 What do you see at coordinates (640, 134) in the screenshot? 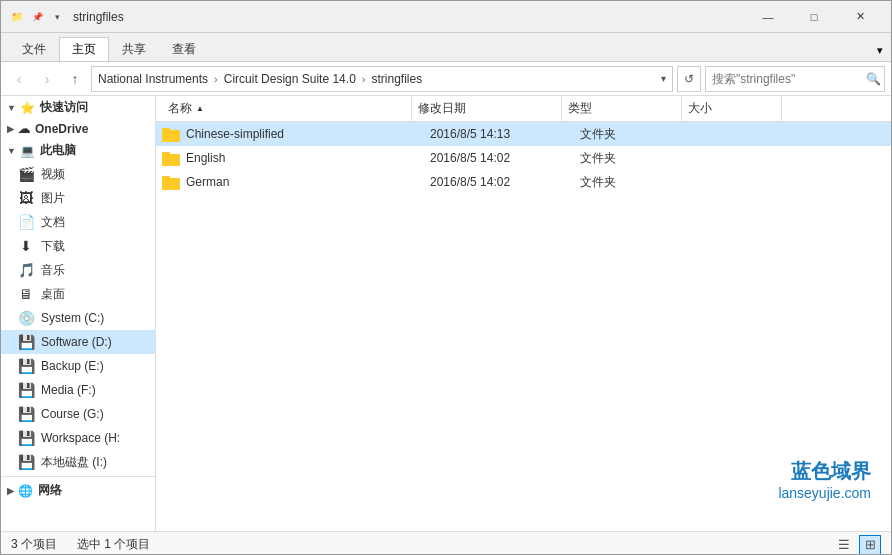
I see `file-type-chinese: 文件夹` at bounding box center [640, 134].